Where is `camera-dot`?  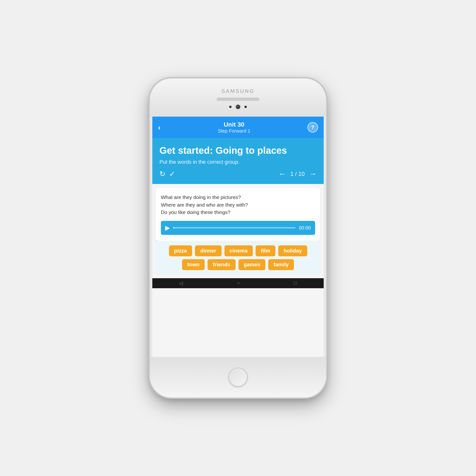 camera-dot is located at coordinates (238, 107).